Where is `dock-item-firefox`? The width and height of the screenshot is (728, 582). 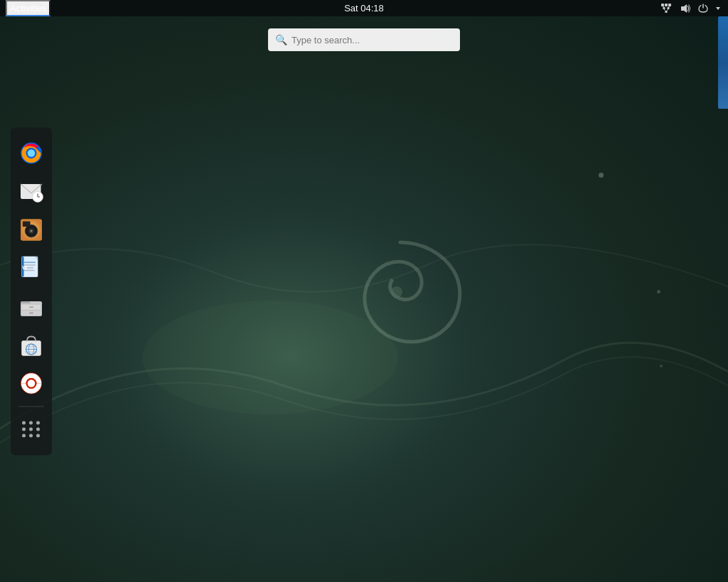
dock-item-firefox is located at coordinates (31, 153).